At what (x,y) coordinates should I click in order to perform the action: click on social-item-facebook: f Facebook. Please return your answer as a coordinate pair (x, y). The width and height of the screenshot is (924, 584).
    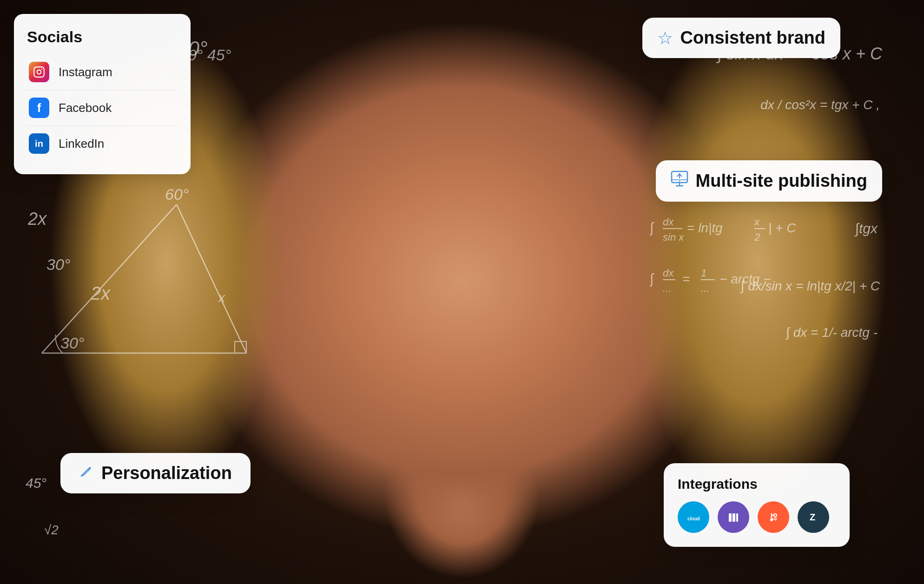
    Looking at the image, I should click on (102, 108).